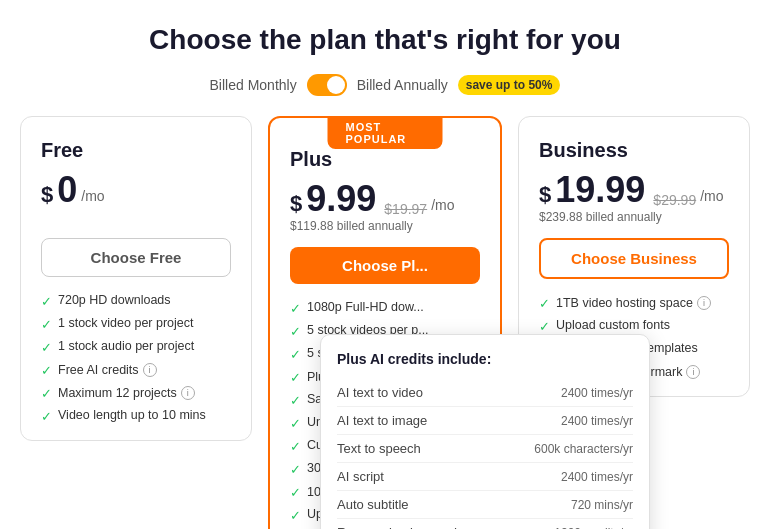 The image size is (770, 529). Describe the element at coordinates (385, 160) in the screenshot. I see `plan-name-plus: Plus` at that location.